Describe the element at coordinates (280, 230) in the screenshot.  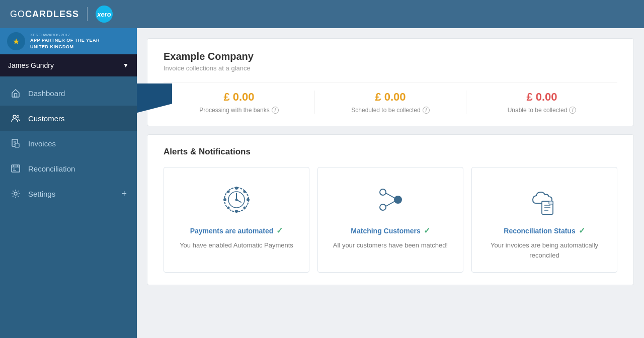
I see `payments-check-icon: ✓` at that location.